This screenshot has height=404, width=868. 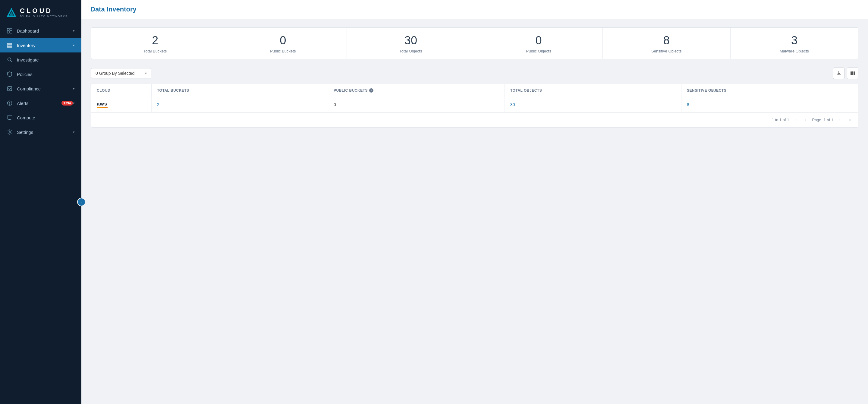 What do you see at coordinates (41, 202) in the screenshot?
I see `sidebar: CLOUD BY PALO ALTO NETWORKS Dashboard ▾ …` at bounding box center [41, 202].